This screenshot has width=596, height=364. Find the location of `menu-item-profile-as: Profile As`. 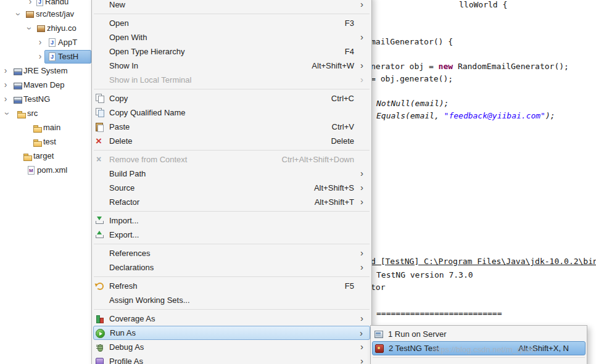

menu-item-profile-as: Profile As is located at coordinates (232, 359).